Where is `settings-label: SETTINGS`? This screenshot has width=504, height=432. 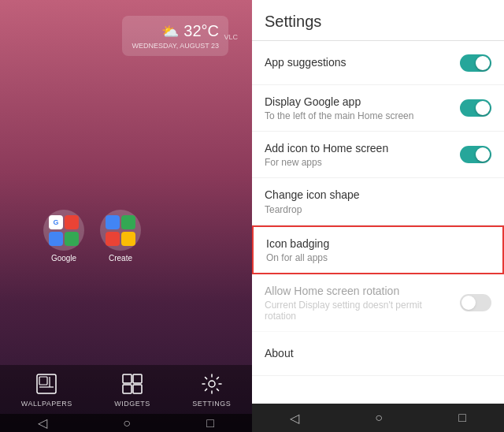
settings-label: SETTINGS is located at coordinates (211, 404).